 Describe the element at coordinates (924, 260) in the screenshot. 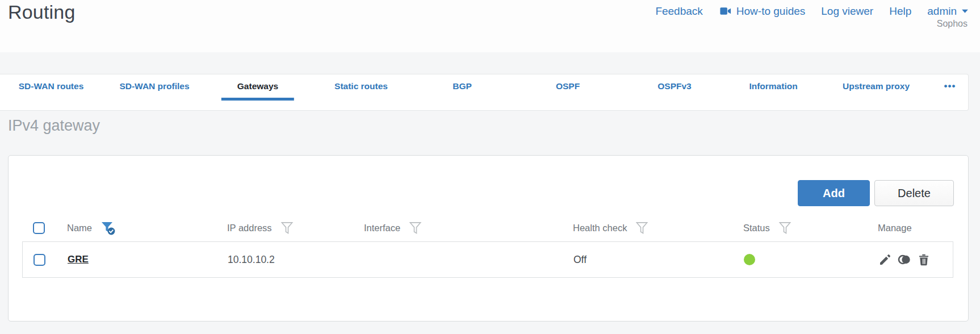

I see `delete-icon` at that location.